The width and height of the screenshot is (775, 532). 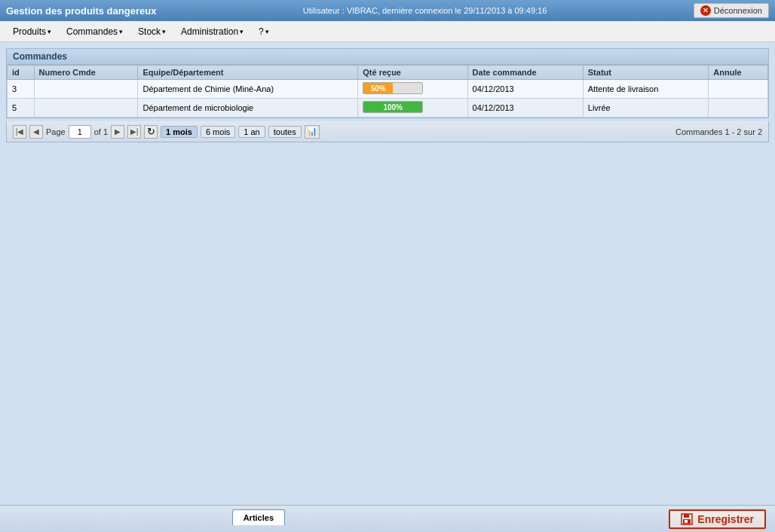 I want to click on commands-table: id Numero Cmde Equipe/Département Qté re…, so click(x=388, y=91).